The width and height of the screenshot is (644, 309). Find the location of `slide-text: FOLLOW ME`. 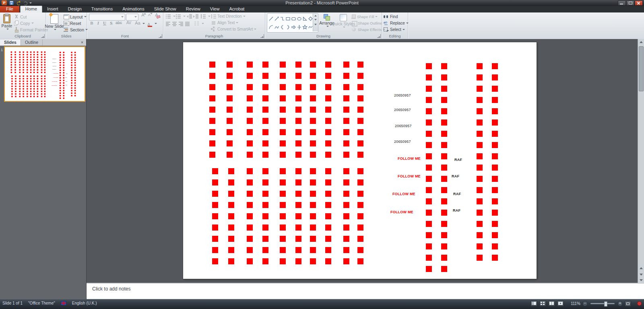

slide-text: FOLLOW ME is located at coordinates (409, 176).